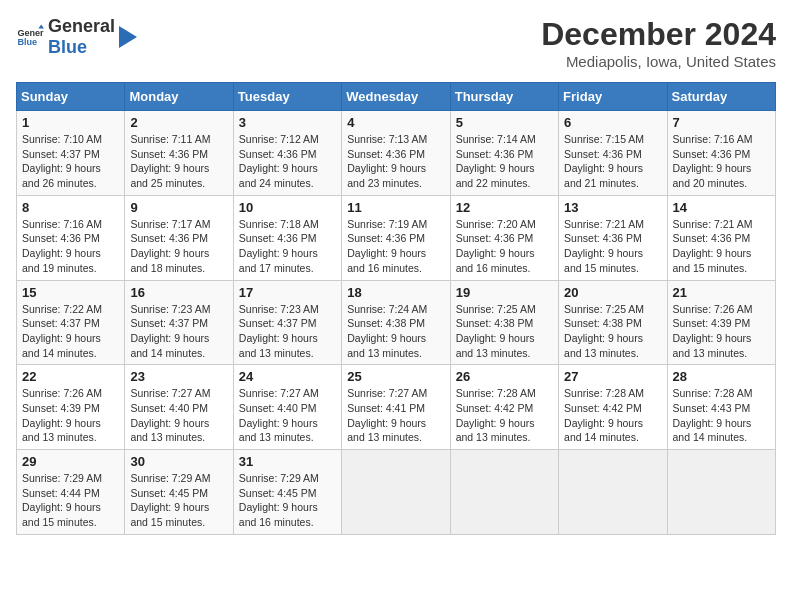 The width and height of the screenshot is (792, 612). What do you see at coordinates (721, 238) in the screenshot?
I see `calendar-day-cell: 14 Sunrise: 7:21 AM Sunset: 4:36 PM Dayl…` at bounding box center [721, 238].